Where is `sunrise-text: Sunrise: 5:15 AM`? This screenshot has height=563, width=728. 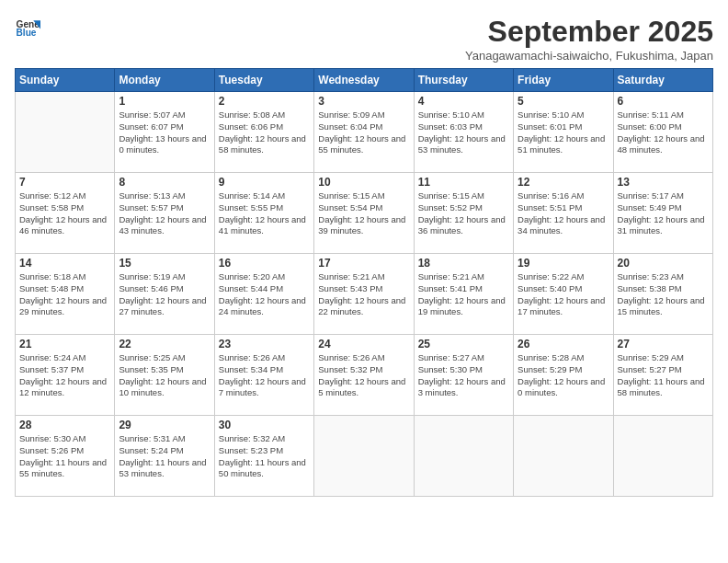 sunrise-text: Sunrise: 5:15 AM is located at coordinates (463, 197).